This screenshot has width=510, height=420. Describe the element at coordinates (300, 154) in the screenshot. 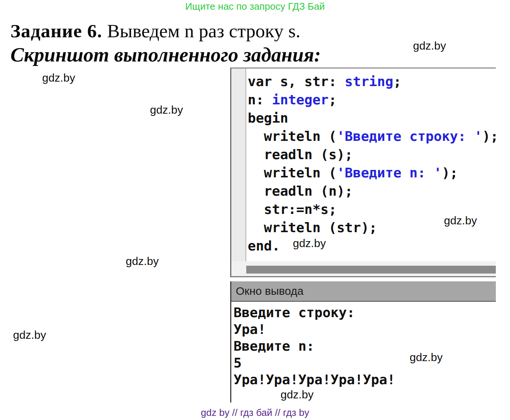

I see `code-token: readln (s);` at that location.